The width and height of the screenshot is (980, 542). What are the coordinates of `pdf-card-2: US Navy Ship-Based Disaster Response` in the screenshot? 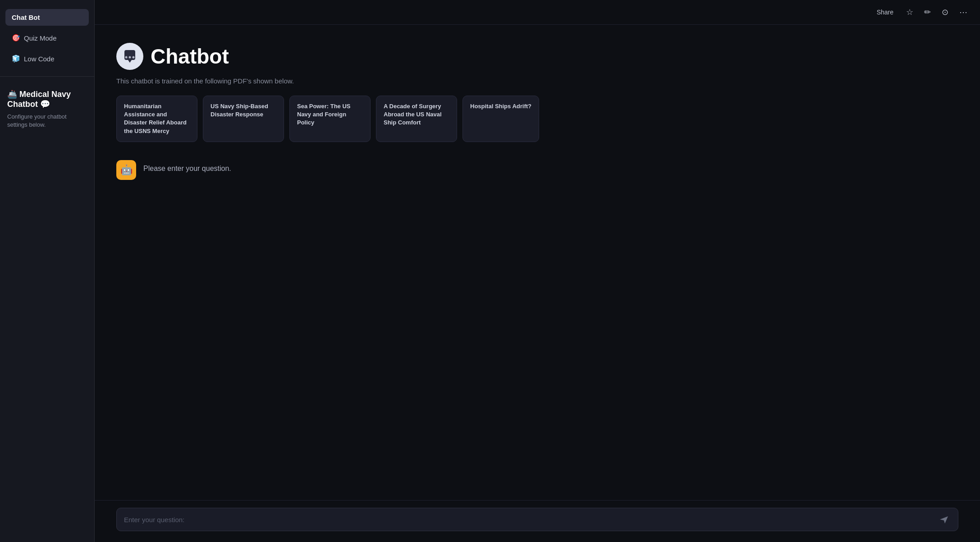 It's located at (243, 119).